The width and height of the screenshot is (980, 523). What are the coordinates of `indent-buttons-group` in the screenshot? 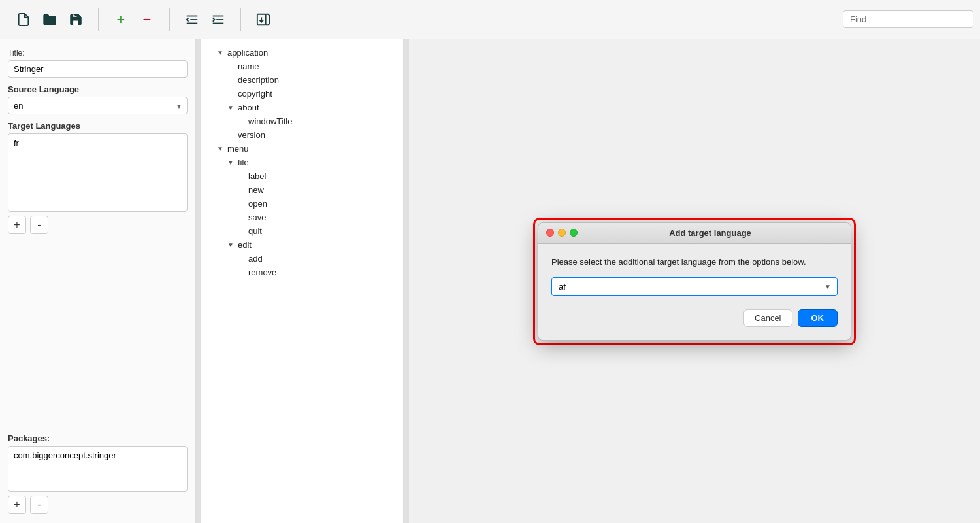 It's located at (205, 20).